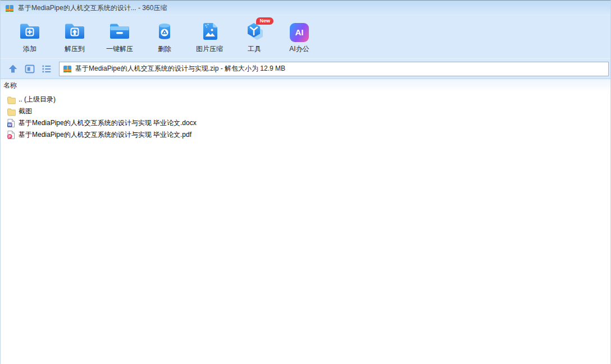 This screenshot has height=364, width=611. I want to click on pdf-document-icon: P, so click(11, 135).